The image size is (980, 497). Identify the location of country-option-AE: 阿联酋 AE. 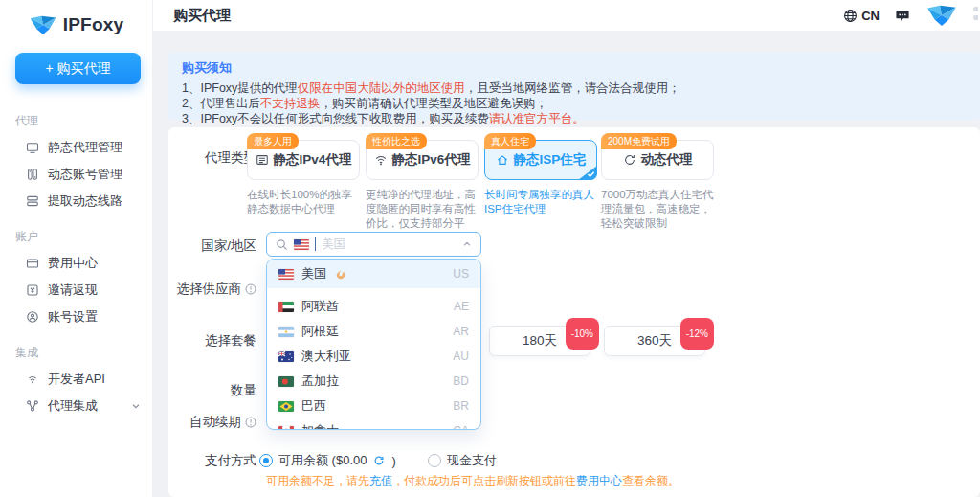
(373, 306).